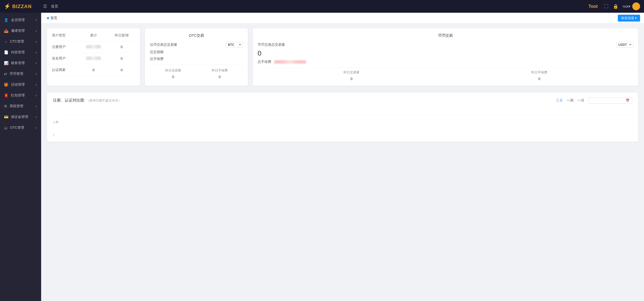 This screenshot has height=301, width=644. I want to click on otc-divider, so click(196, 65).